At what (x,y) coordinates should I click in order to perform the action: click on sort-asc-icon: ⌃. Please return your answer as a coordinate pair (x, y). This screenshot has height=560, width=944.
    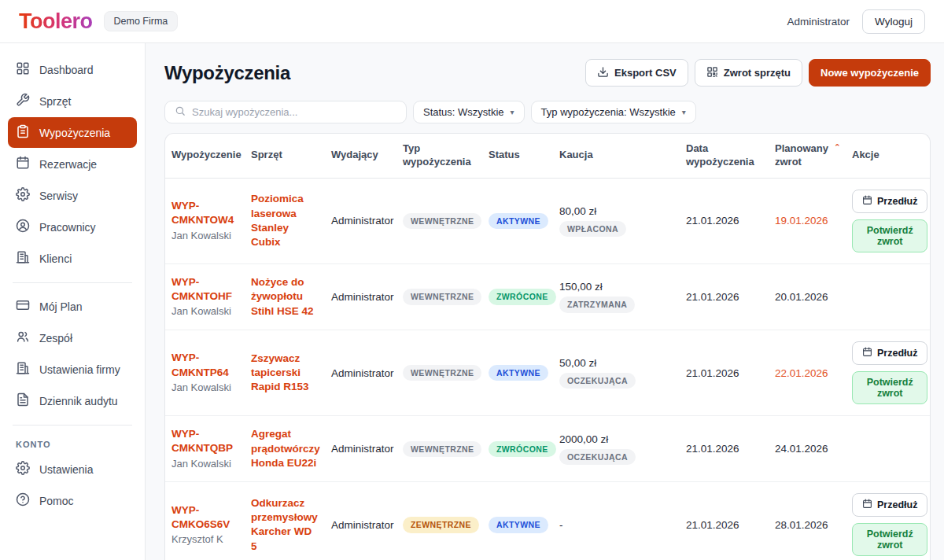
    Looking at the image, I should click on (837, 147).